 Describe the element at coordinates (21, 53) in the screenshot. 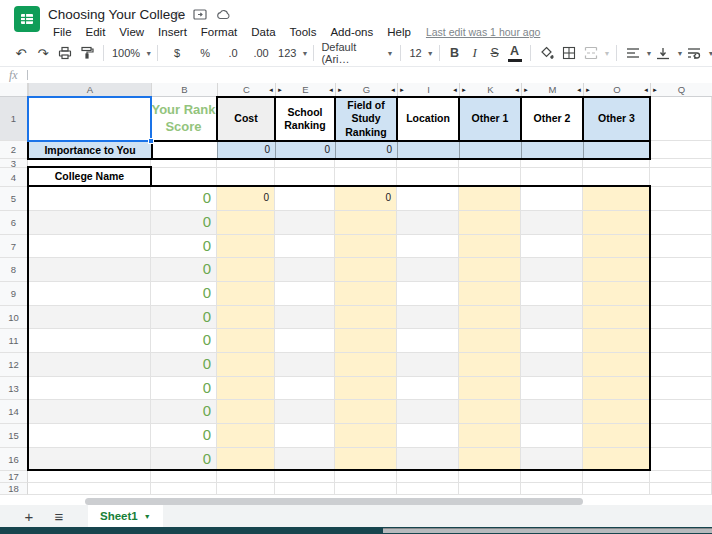

I see `undo-icon: ↶` at that location.